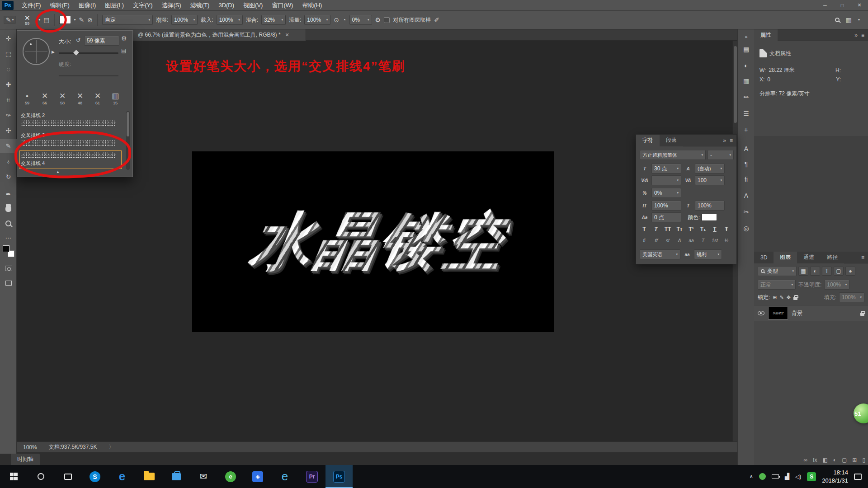 The height and width of the screenshot is (488, 868). I want to click on search-icon, so click(837, 20).